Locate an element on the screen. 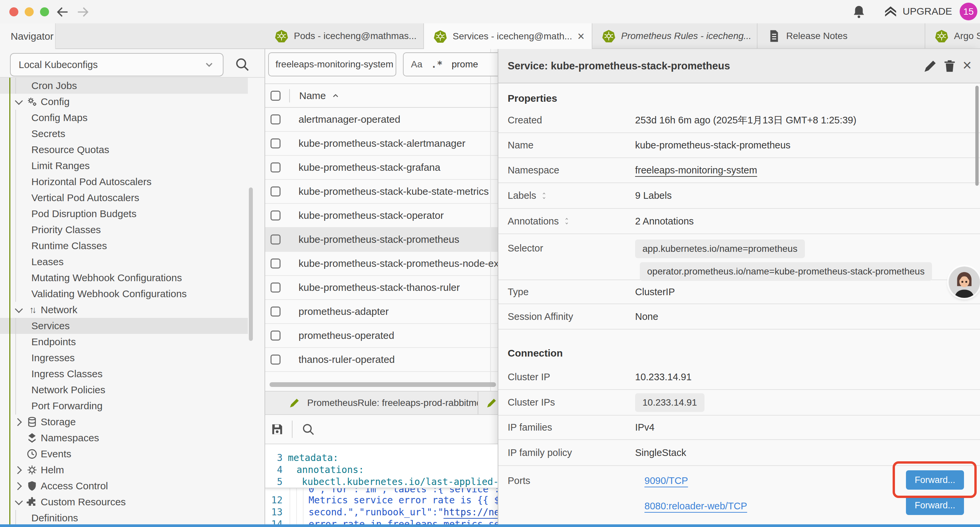 Image resolution: width=980 pixels, height=527 pixels. sidebar-item-resource-quotas: Resource Quotas is located at coordinates (124, 150).